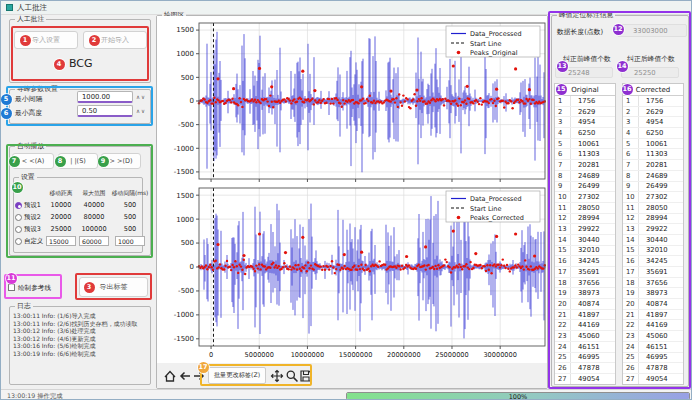 This screenshot has width=692, height=400. What do you see at coordinates (292, 376) in the screenshot?
I see `zoom-icon` at bounding box center [292, 376].